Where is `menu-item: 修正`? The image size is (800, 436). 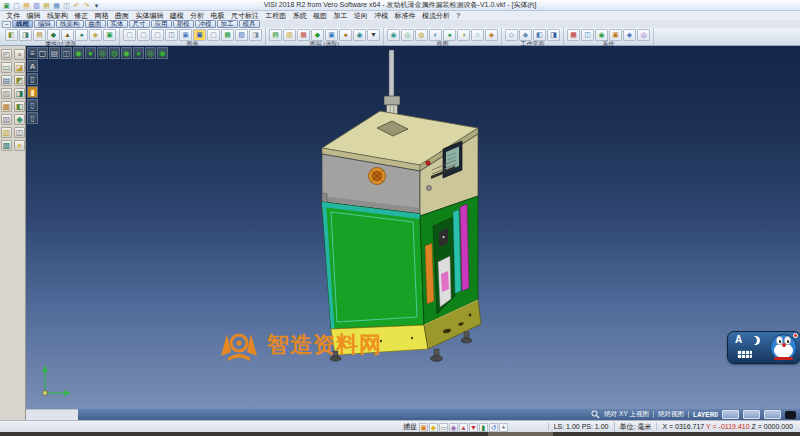
menu-item: 修正 is located at coordinates (81, 16).